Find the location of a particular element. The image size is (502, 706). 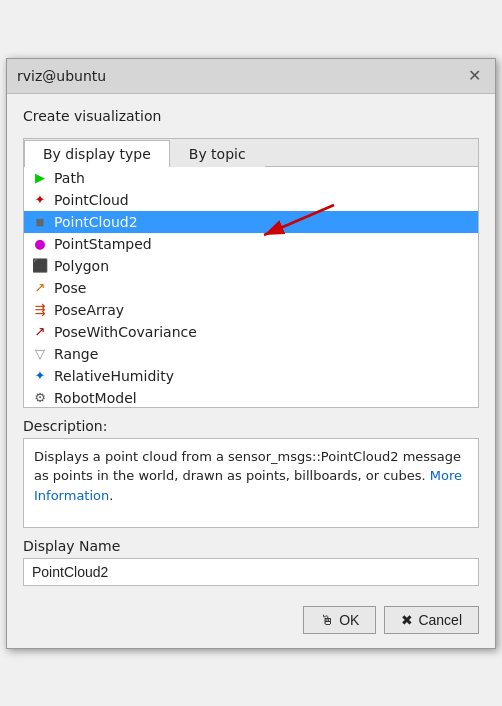

tab-by-topic: By topic is located at coordinates (218, 154).